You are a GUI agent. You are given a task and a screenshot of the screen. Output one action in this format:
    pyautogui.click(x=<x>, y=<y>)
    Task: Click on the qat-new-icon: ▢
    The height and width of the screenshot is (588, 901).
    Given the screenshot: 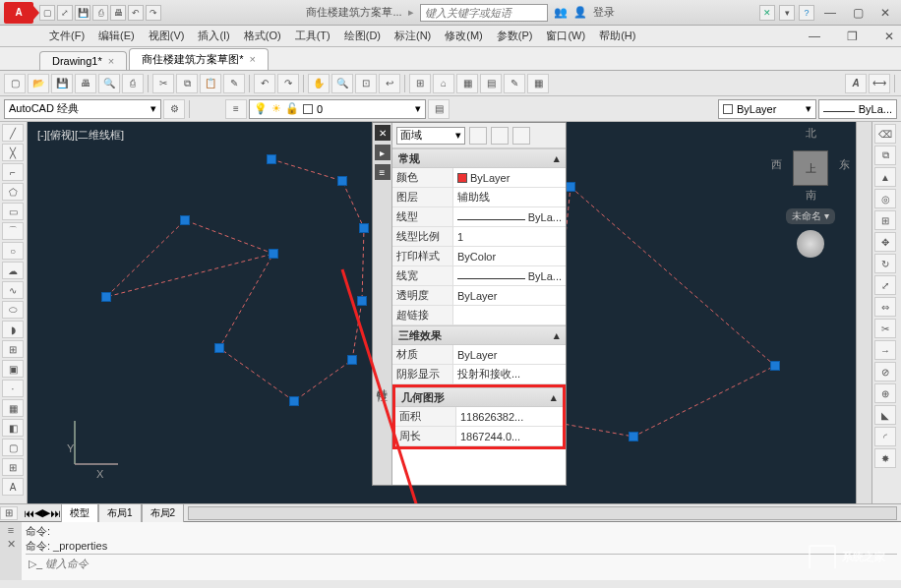 What is the action you would take?
    pyautogui.click(x=47, y=13)
    